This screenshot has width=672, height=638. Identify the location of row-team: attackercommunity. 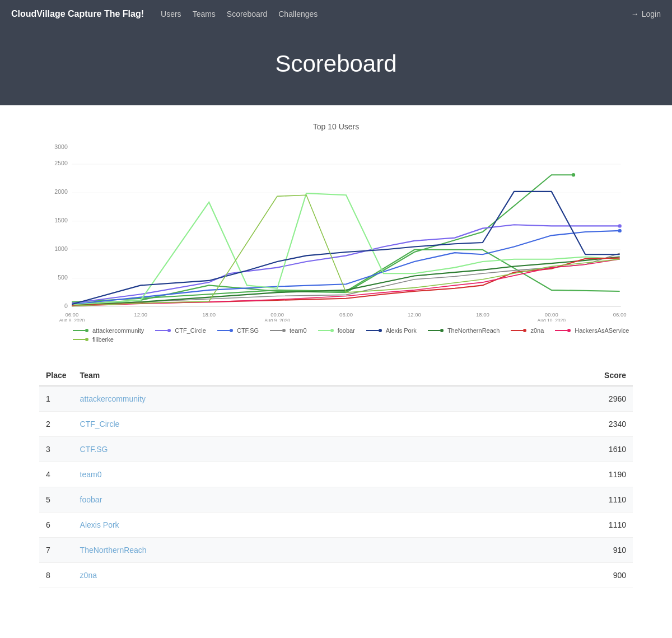
(268, 399).